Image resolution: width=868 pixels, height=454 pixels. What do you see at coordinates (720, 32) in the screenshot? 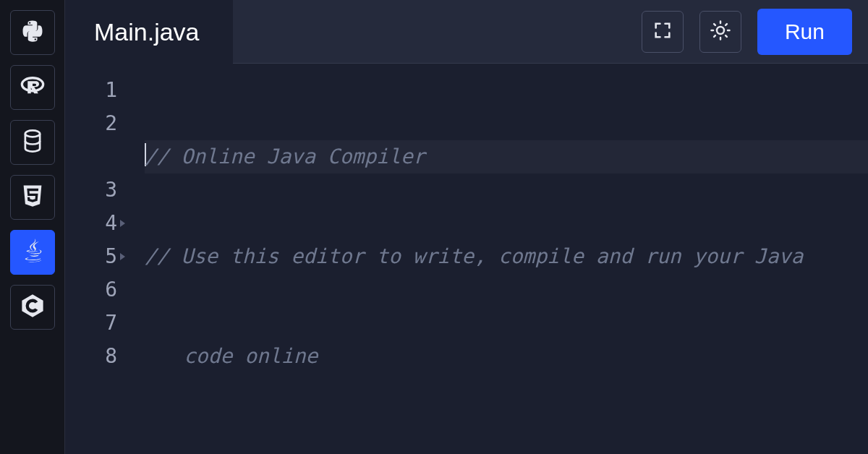
I see `sun-icon` at bounding box center [720, 32].